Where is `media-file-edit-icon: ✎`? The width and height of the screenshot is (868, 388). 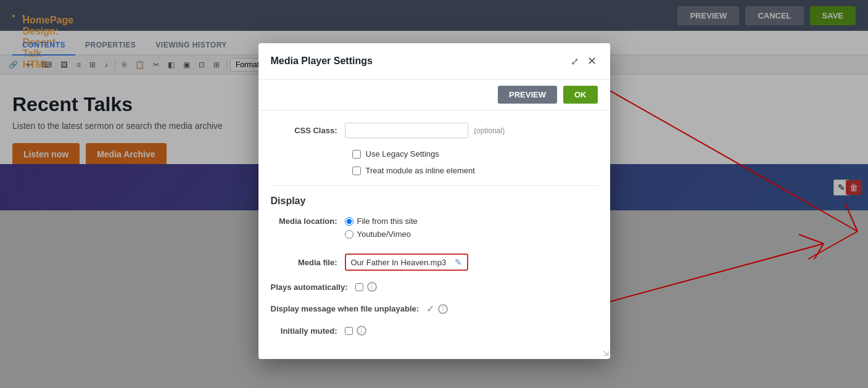
media-file-edit-icon: ✎ is located at coordinates (458, 262).